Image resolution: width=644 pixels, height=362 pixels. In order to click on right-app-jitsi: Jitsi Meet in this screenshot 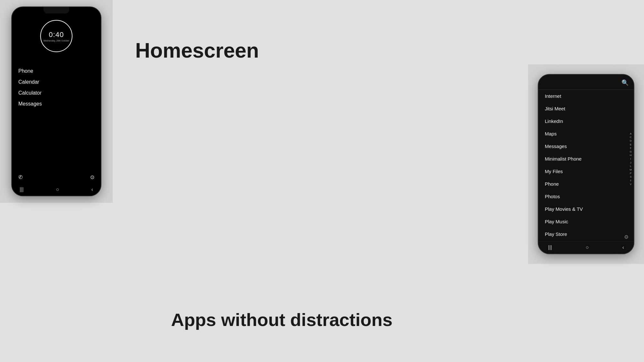, I will do `click(586, 109)`.